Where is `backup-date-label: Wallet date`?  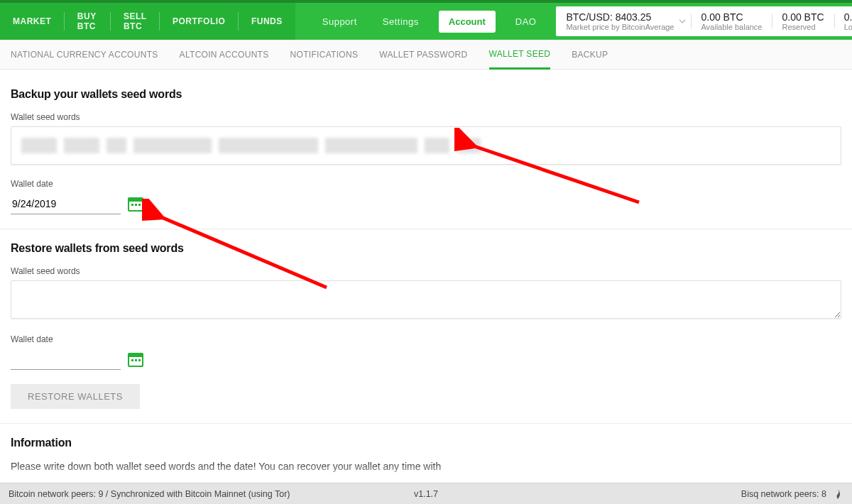
backup-date-label: Wallet date is located at coordinates (426, 184).